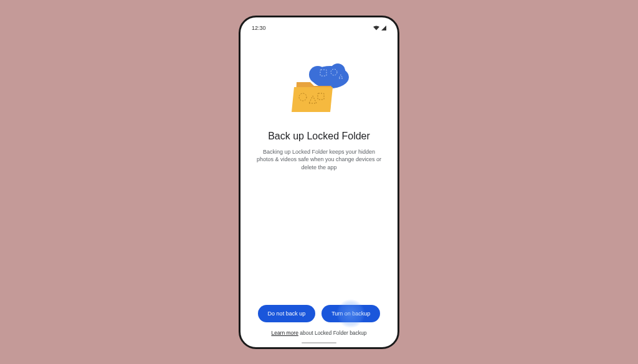 Image resolution: width=638 pixels, height=364 pixels. I want to click on learn-more-text: Learn more about Locked Folder backup, so click(319, 333).